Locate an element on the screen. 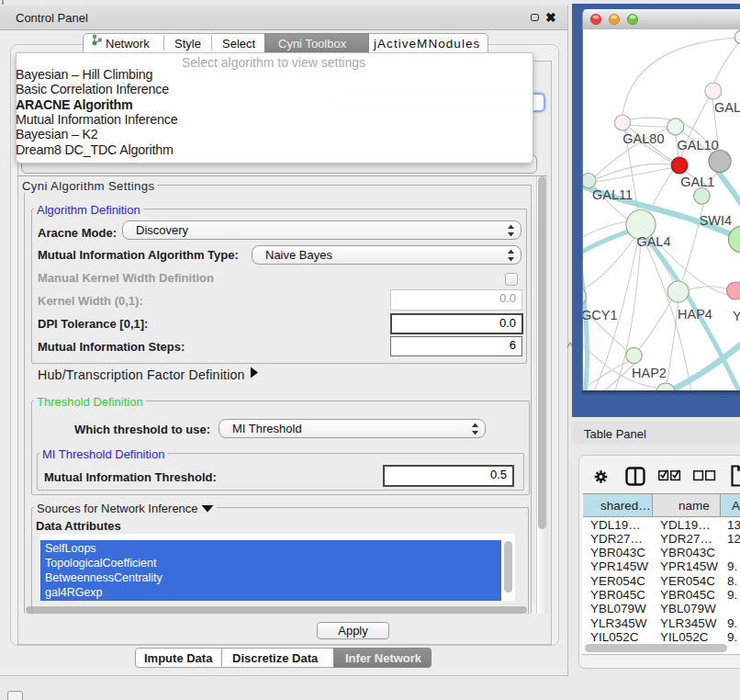  svg-text: Y is located at coordinates (736, 315).